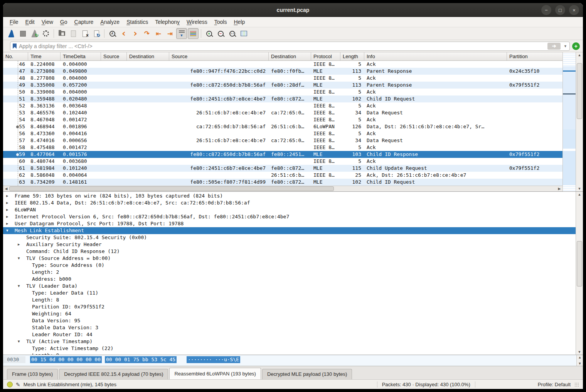 The image size is (586, 392). Describe the element at coordinates (219, 56) in the screenshot. I see `column-header-source-5: Source` at that location.